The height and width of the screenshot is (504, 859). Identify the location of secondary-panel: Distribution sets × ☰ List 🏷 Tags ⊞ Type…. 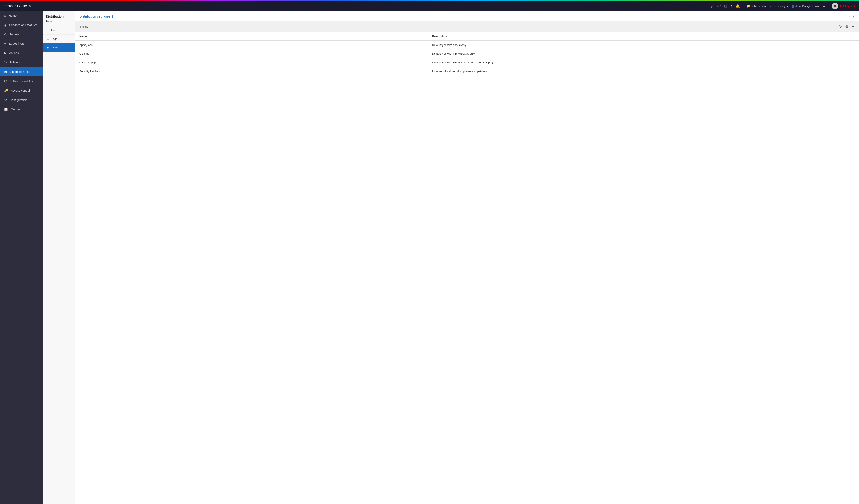
(59, 258).